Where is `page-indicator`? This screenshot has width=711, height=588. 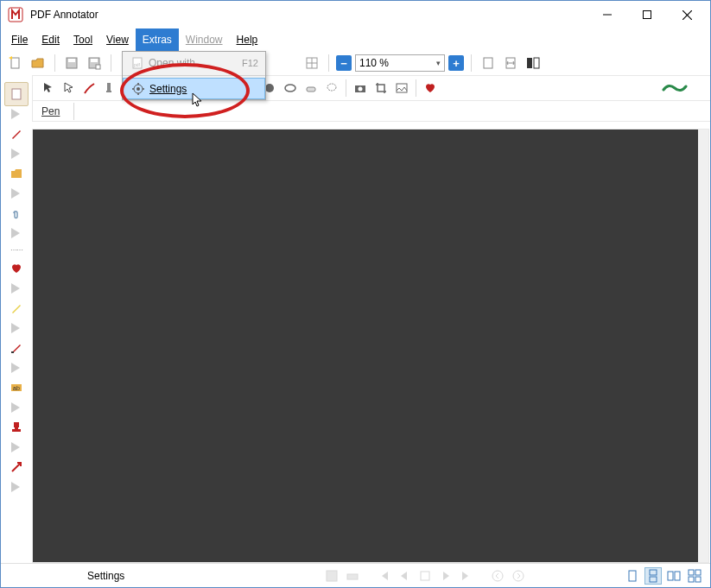
page-indicator is located at coordinates (425, 576).